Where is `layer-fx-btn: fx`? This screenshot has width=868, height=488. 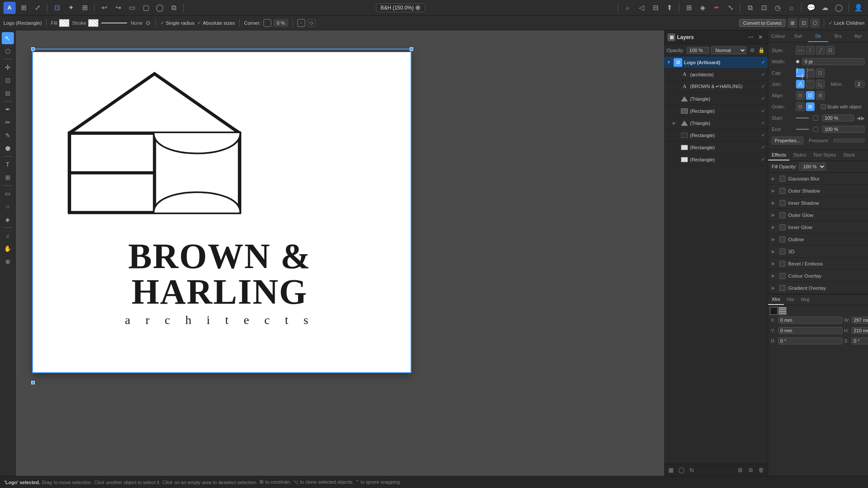 layer-fx-btn: fx is located at coordinates (692, 470).